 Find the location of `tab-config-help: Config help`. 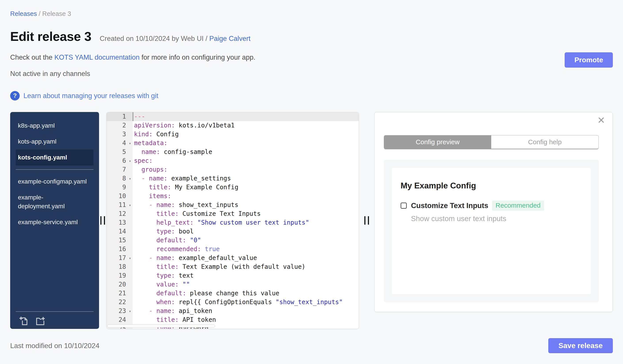

tab-config-help: Config help is located at coordinates (545, 142).